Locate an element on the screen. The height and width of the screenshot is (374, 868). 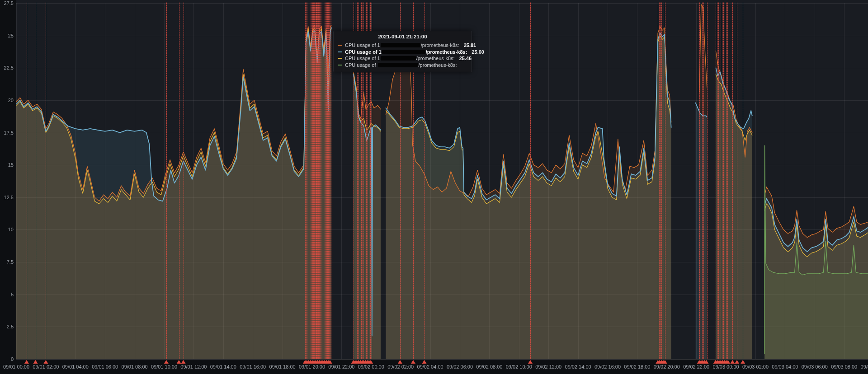
x-axis-tick-label: 09/03 02:00 is located at coordinates (755, 367).